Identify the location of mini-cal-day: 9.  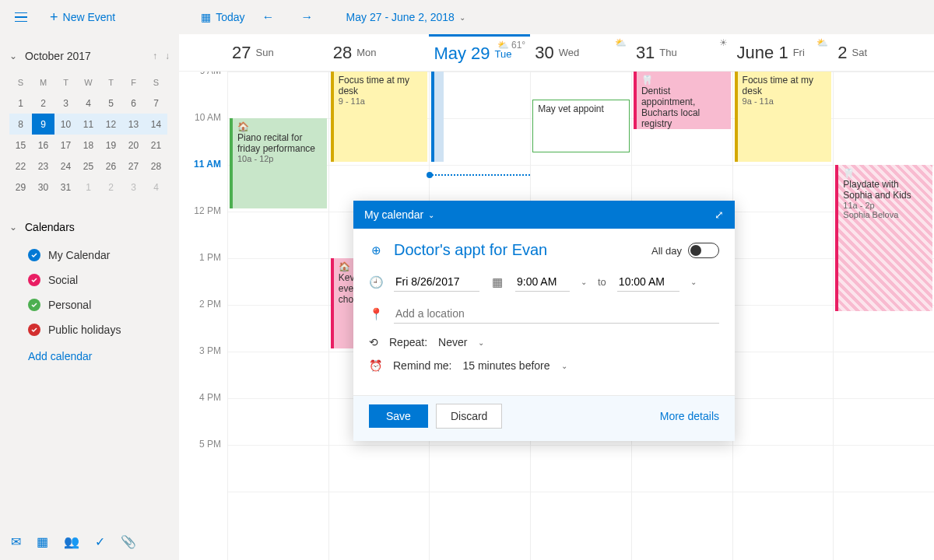
(44, 124).